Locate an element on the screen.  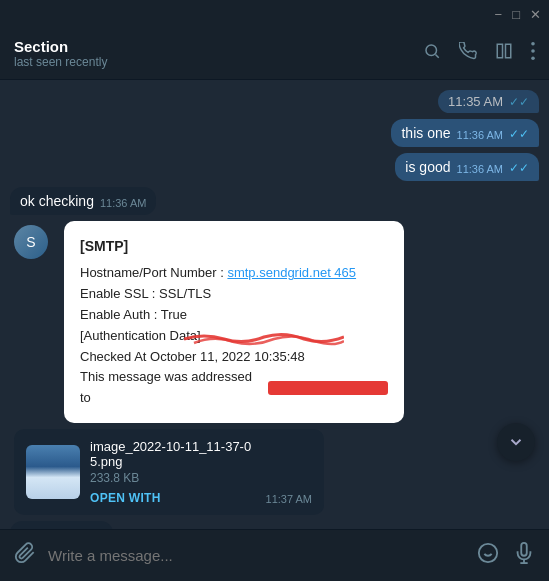
emoji-icon is located at coordinates (488, 556).